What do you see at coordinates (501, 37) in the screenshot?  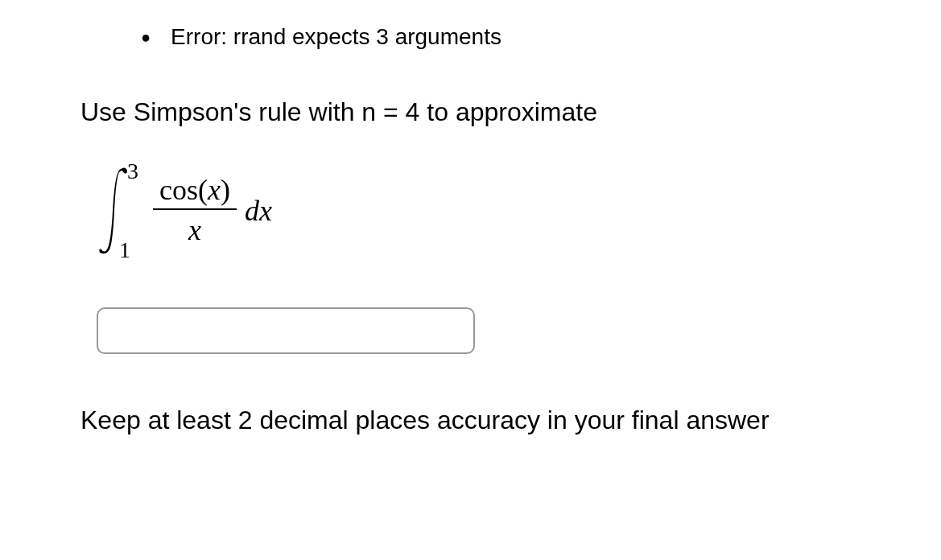 I see `error-line: ● Error: rrand expects 3 arguments` at bounding box center [501, 37].